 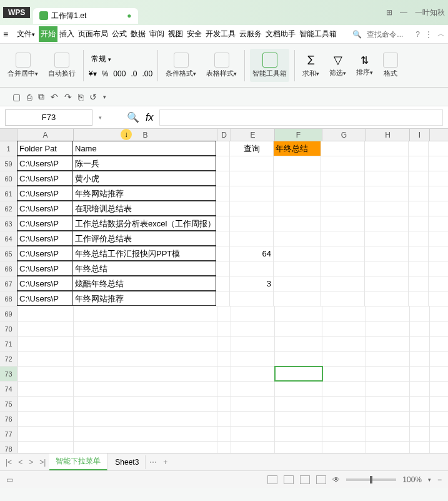 What do you see at coordinates (417, 34) in the screenshot?
I see `help-icon: ?` at bounding box center [417, 34].